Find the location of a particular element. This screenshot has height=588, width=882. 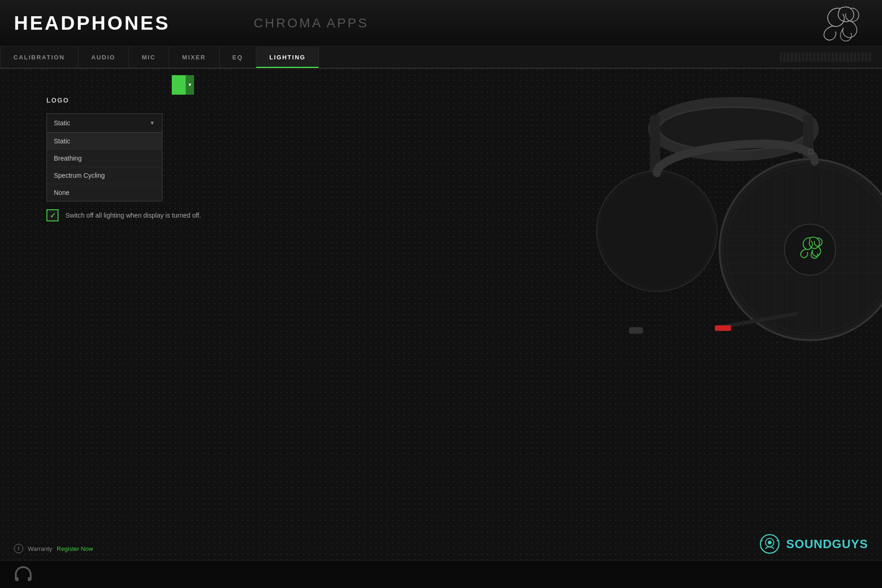

lighting-display-off-checkbox: ✓ is located at coordinates (52, 215).